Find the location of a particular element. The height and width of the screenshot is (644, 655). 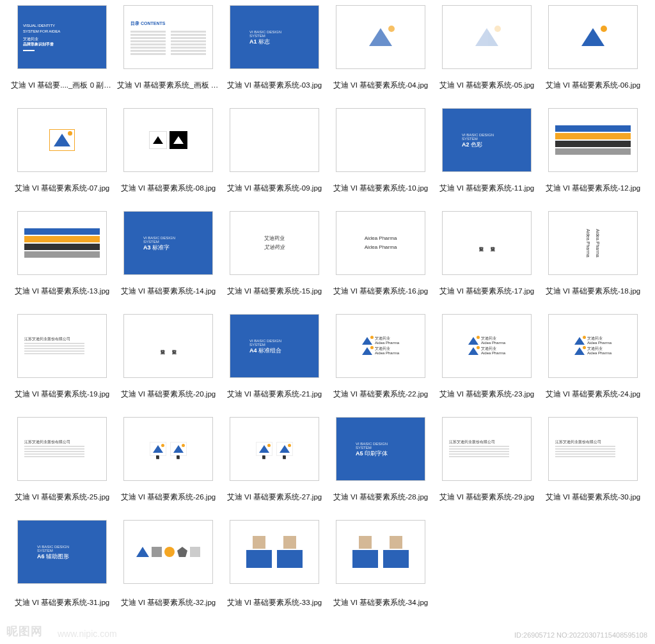

file-caption: 艾迪 VI 基础要素系统-33.jpg is located at coordinates (274, 602).